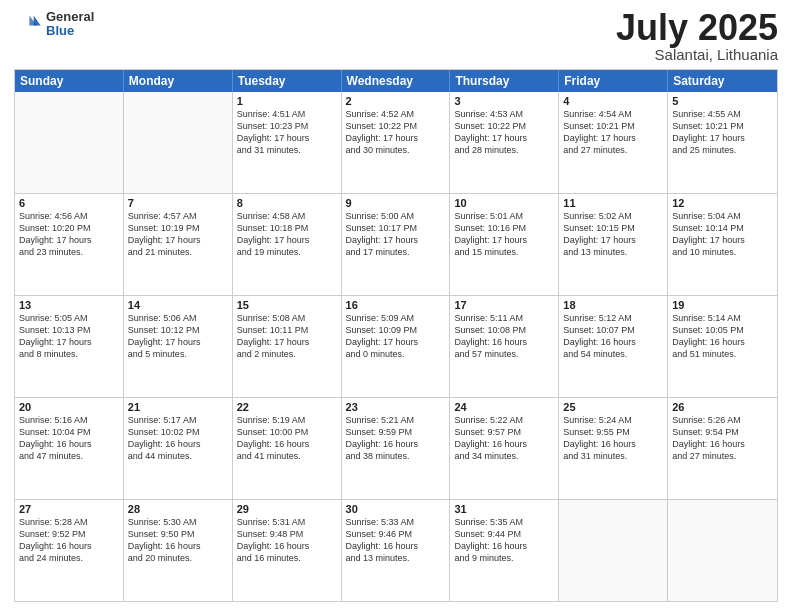  I want to click on title-month: July 2025, so click(697, 28).